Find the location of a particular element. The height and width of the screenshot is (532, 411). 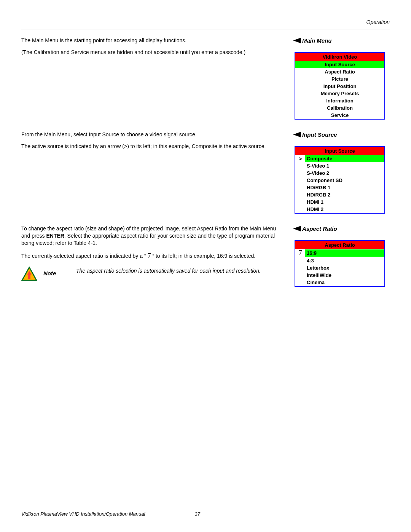

input-source-title: Input Source is located at coordinates (340, 151).